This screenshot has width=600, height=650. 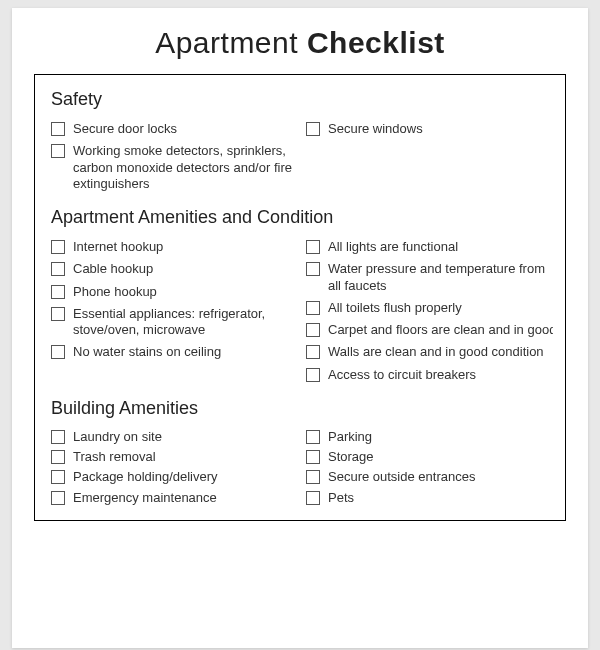 What do you see at coordinates (430, 477) in the screenshot?
I see `checklist-item: Secure outside entrances` at bounding box center [430, 477].